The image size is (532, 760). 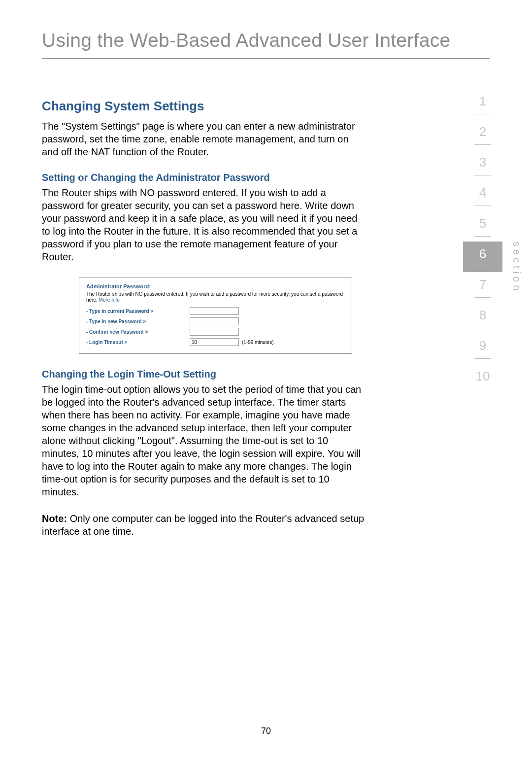 What do you see at coordinates (483, 239) in the screenshot?
I see `section-nav: 1 2 3 4 5 6 7 8 9 10` at bounding box center [483, 239].